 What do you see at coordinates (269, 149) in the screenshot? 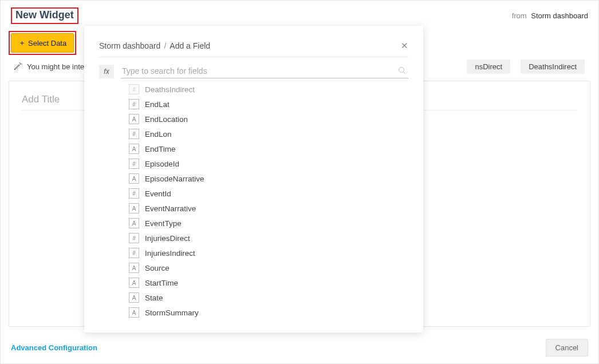
I see `field-item: AEndTime` at bounding box center [269, 149].